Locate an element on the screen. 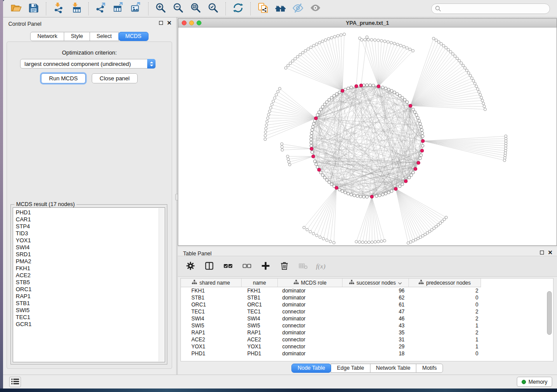  gear-button is located at coordinates (190, 266).